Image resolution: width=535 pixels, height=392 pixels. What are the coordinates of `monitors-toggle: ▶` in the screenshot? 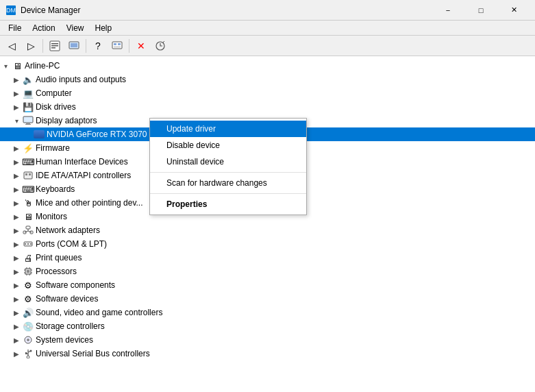 It's located at (16, 217).